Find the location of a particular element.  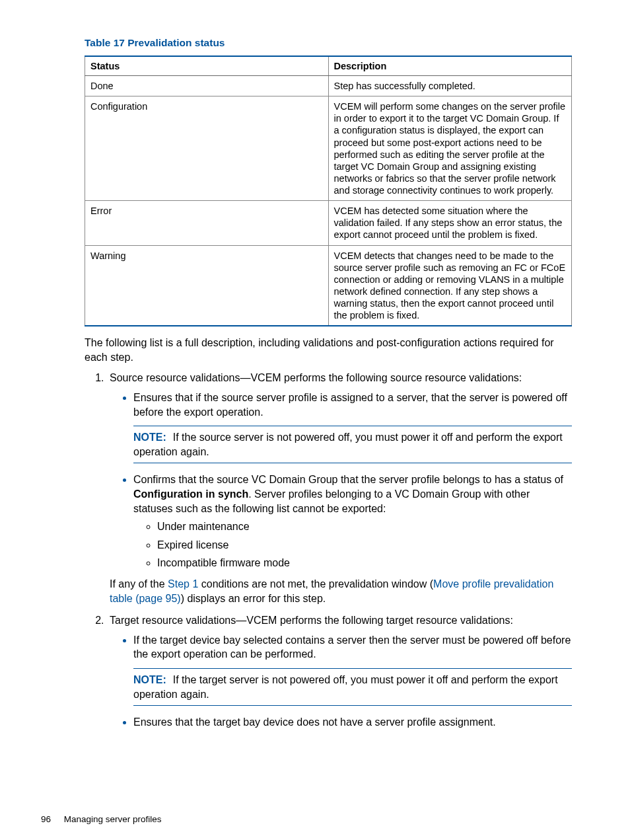

bullet-text-bold: Configuration in synch is located at coordinates (191, 494).